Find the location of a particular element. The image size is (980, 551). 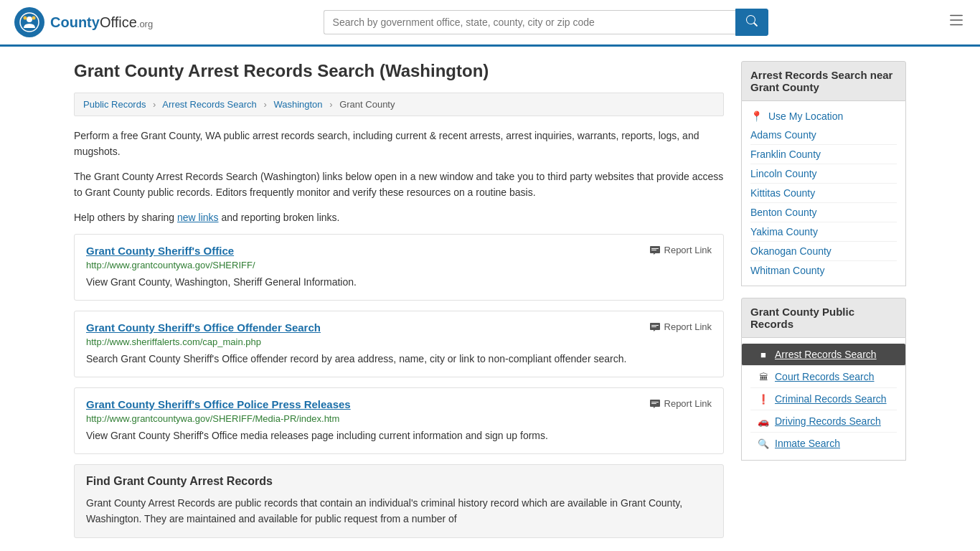

record-link-3: Driving Records Search is located at coordinates (828, 421).